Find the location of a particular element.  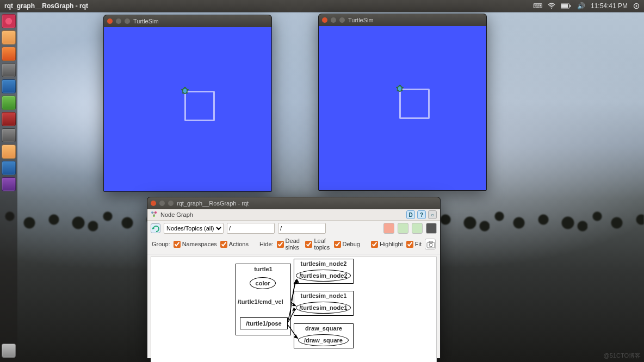

close-panel-icon: ○ is located at coordinates (432, 215).